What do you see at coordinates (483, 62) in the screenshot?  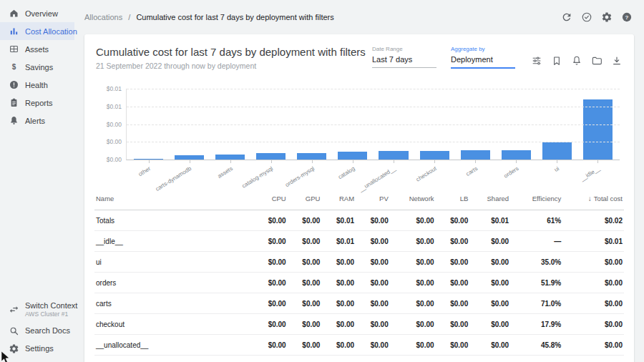 I see `aggregate-by-value: Deployment` at bounding box center [483, 62].